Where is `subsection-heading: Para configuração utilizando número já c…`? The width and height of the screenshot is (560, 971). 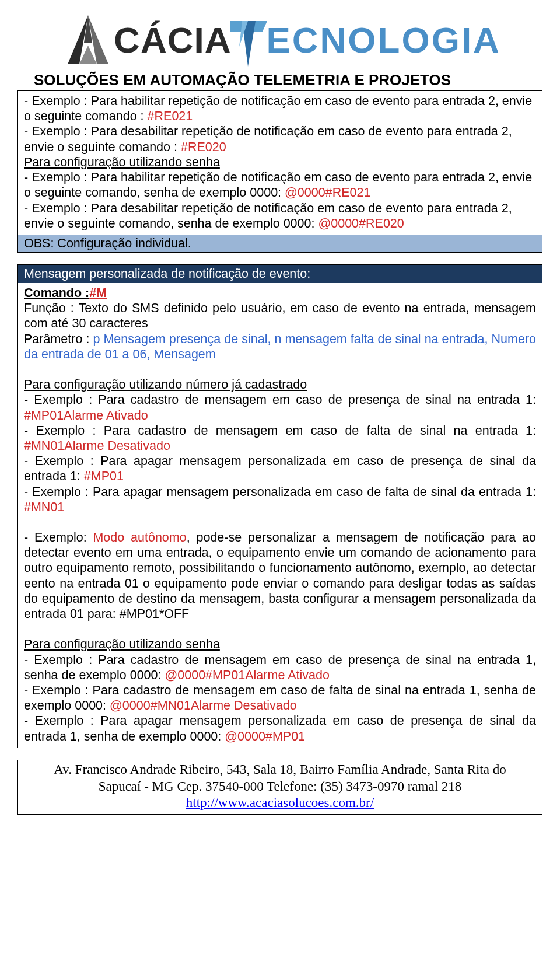
subsection-heading: Para configuração utilizando número já c… is located at coordinates (280, 385).